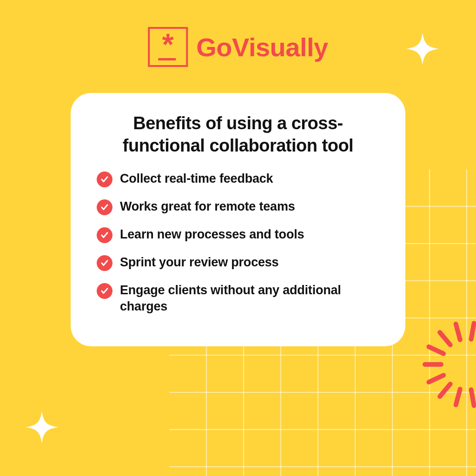 Image resolution: width=476 pixels, height=476 pixels. I want to click on brand-logo: * GoVisually, so click(238, 47).